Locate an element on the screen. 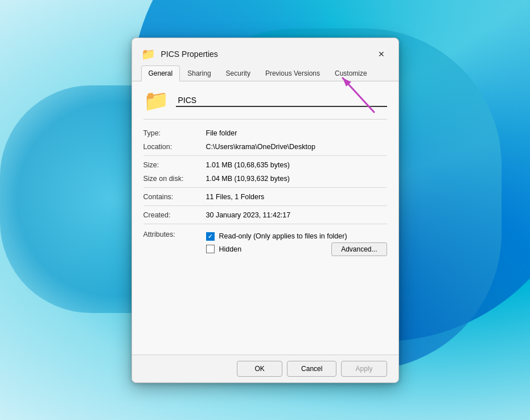 This screenshot has width=530, height=420. prop-row-size-disk: Size on disk: 1.04 MB (10,93,632 bytes) is located at coordinates (265, 180).